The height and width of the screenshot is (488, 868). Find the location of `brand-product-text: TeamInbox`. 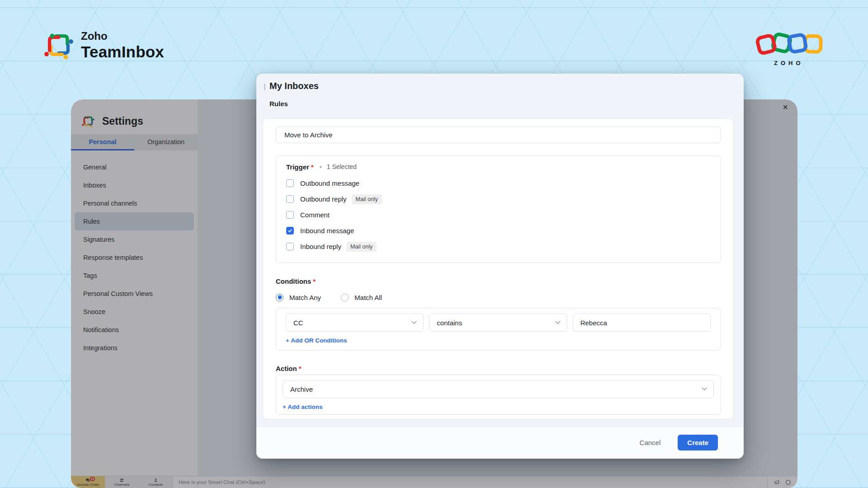

brand-product-text: TeamInbox is located at coordinates (123, 52).